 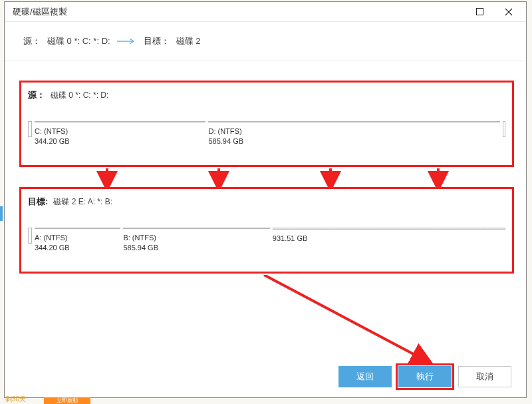 What do you see at coordinates (120, 134) in the screenshot?
I see `source-partition-c-caption: C: (NTFS) 344.20 GB` at bounding box center [120, 134].